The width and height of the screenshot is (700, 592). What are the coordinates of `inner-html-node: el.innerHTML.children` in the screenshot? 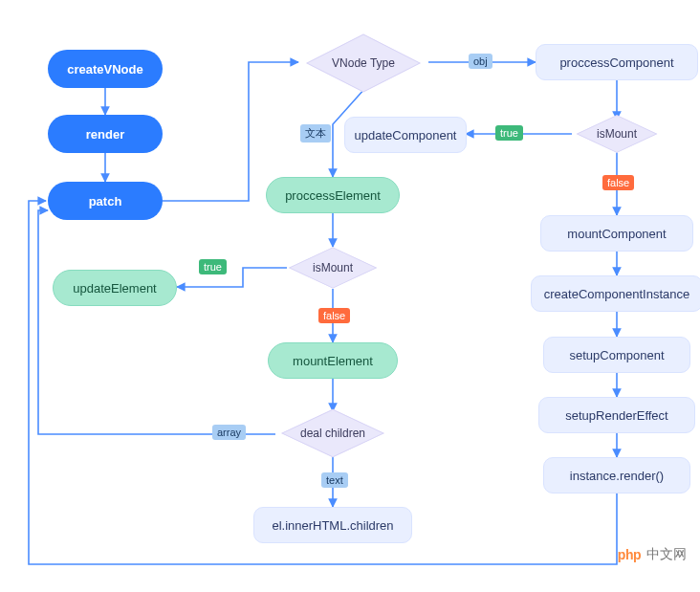 It's located at (333, 525).